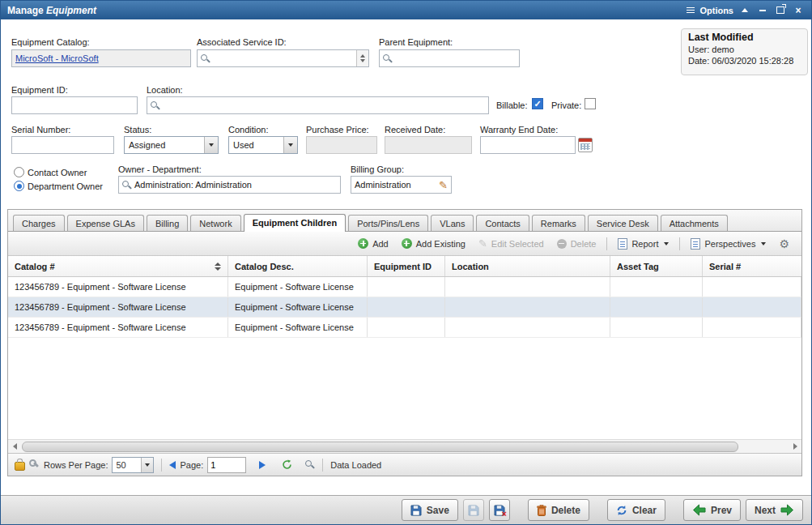 This screenshot has width=812, height=525. What do you see at coordinates (440, 244) in the screenshot?
I see `add-existing-button-label: Add Existing` at bounding box center [440, 244].